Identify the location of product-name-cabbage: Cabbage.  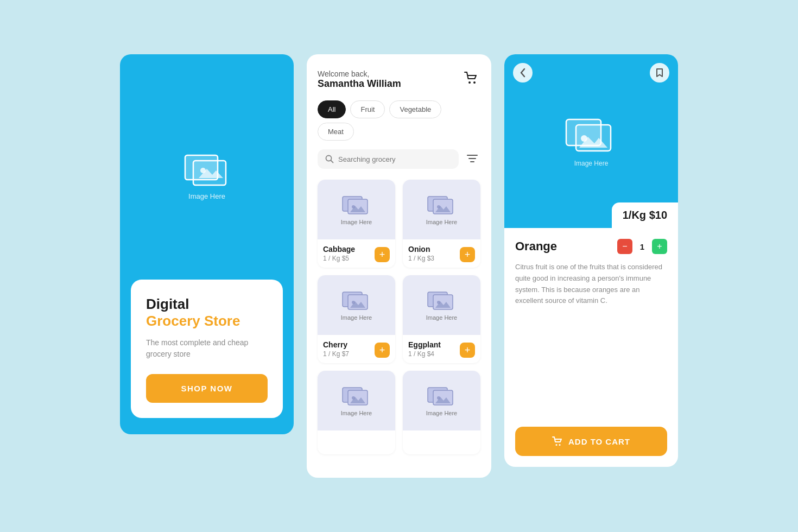
(339, 249).